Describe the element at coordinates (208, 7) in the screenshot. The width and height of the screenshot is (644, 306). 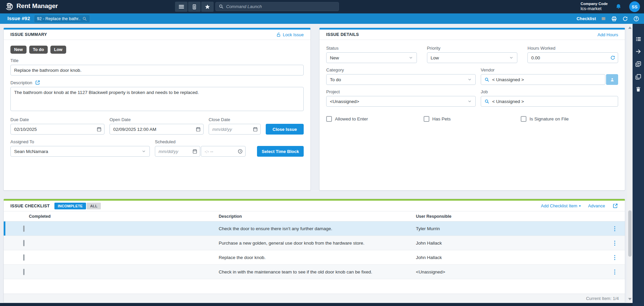
I see `favorites-button` at that location.